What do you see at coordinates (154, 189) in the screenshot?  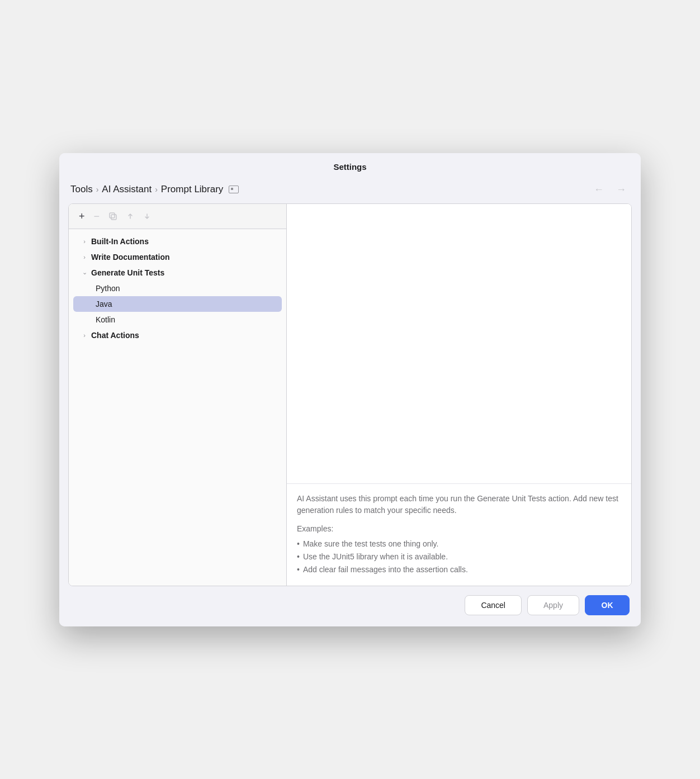 I see `breadcrumb: Tools › AI Assistant › Prompt Library` at bounding box center [154, 189].